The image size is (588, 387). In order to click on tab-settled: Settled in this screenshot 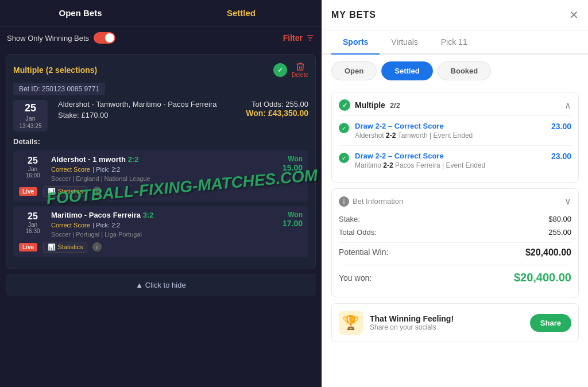, I will do `click(241, 13)`.